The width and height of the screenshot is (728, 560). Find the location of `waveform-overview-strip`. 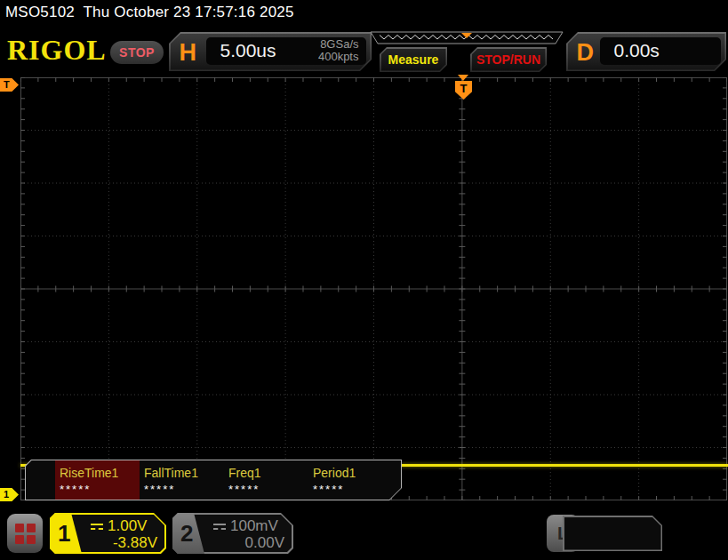

waveform-overview-strip is located at coordinates (467, 38).